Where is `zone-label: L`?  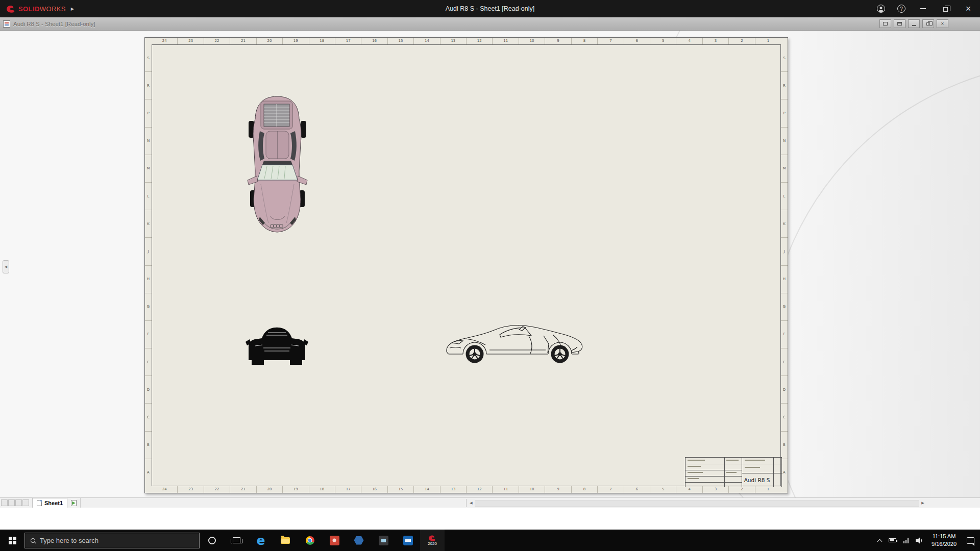 zone-label: L is located at coordinates (784, 196).